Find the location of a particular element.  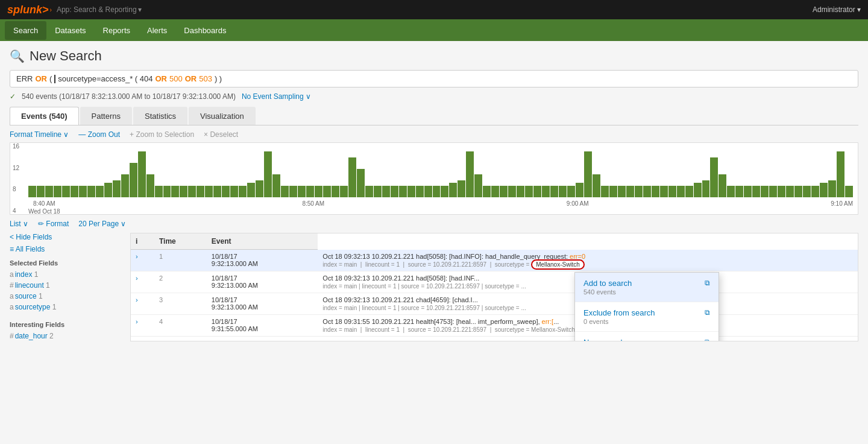

deselect-btn: × Deselect is located at coordinates (221, 135).